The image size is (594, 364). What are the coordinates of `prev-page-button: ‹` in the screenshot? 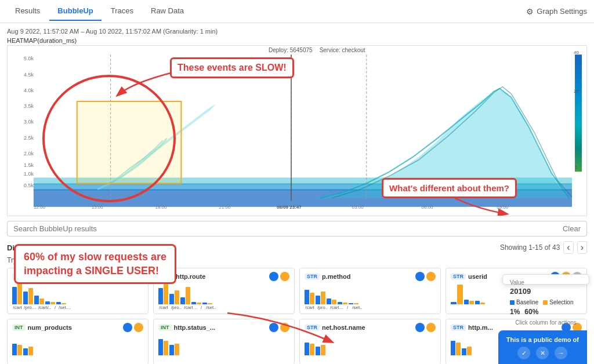 It's located at (568, 247).